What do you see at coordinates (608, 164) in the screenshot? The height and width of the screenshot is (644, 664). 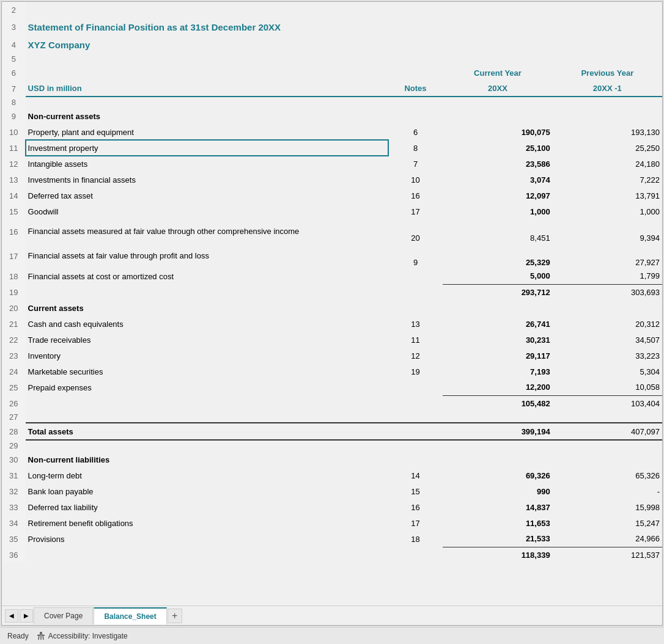 I see `previous-12: 24,180` at bounding box center [608, 164].